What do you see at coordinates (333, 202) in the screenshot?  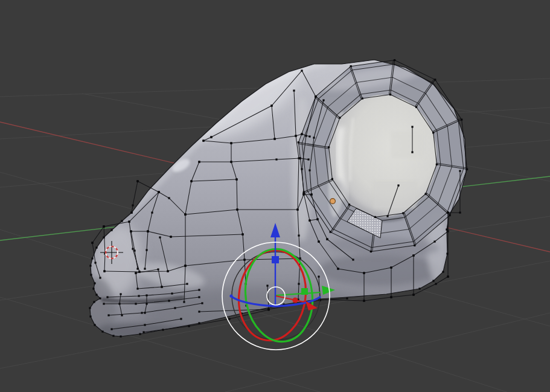 I see `object-origin` at bounding box center [333, 202].